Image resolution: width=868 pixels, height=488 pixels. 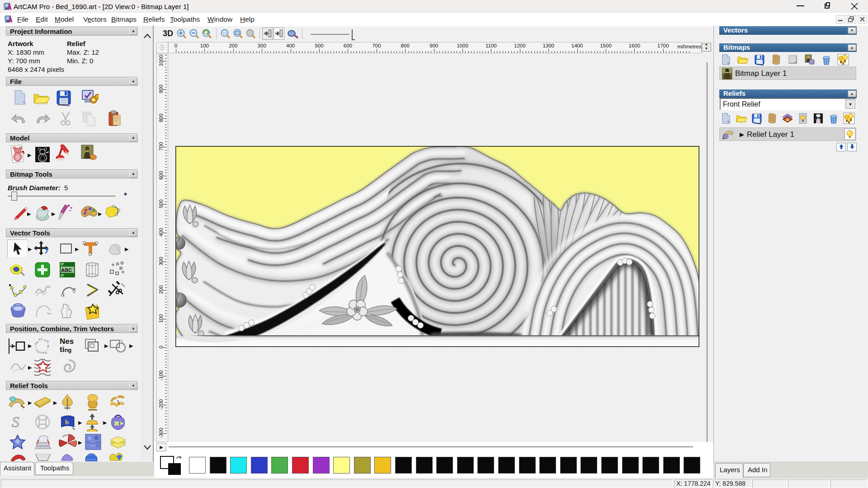 What do you see at coordinates (66, 350) in the screenshot?
I see `svg-text: ting` at bounding box center [66, 350].